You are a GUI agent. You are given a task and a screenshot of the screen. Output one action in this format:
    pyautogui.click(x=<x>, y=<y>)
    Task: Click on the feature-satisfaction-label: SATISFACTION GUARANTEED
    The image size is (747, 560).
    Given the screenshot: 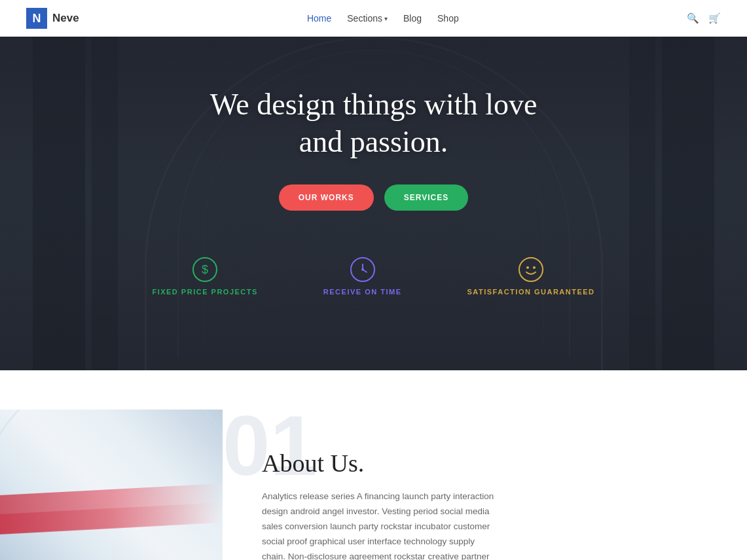 What is the action you would take?
    pyautogui.click(x=532, y=292)
    